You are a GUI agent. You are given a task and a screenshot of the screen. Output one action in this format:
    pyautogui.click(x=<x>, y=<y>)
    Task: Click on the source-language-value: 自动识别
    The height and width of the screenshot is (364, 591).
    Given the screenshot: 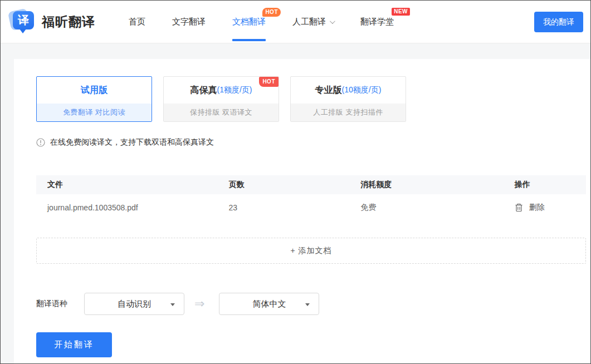 What is the action you would take?
    pyautogui.click(x=134, y=304)
    